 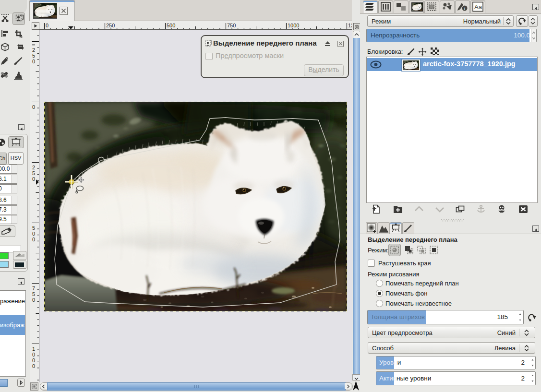 What do you see at coordinates (350, 25) in the screenshot?
I see `svg-text: 1250` at bounding box center [350, 25].